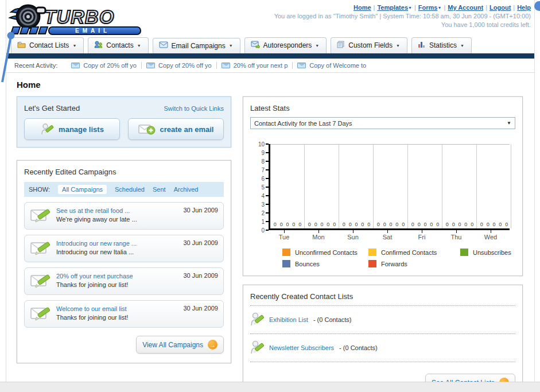 The image size is (540, 392). What do you see at coordinates (403, 8) in the screenshot?
I see `top-nav: Home|Templates▼|Forms▼|My Account|Logout…` at bounding box center [403, 8].